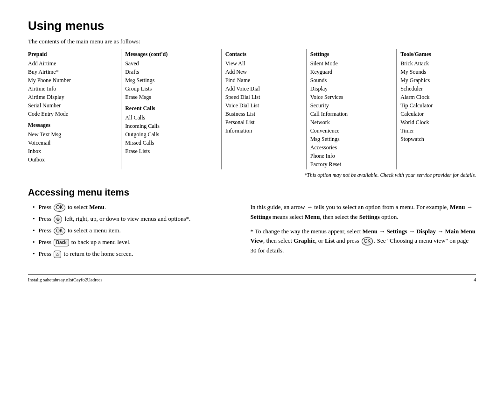 The width and height of the screenshot is (504, 420). Describe the element at coordinates (171, 63) in the screenshot. I see `menu-item: Saved` at that location.